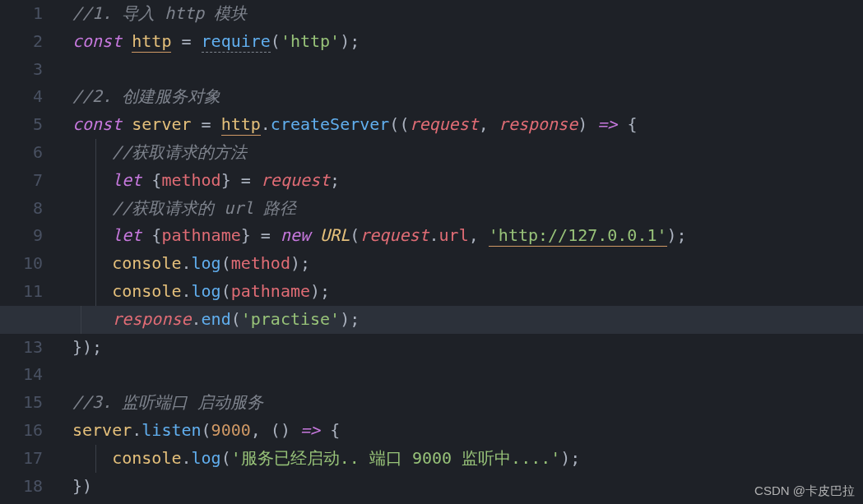 Image resolution: width=863 pixels, height=504 pixels. What do you see at coordinates (29, 236) in the screenshot?
I see `line-number: 9` at bounding box center [29, 236].